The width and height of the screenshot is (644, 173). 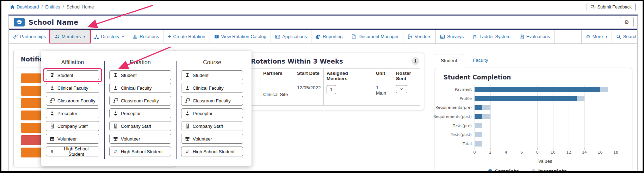 I want to click on menu-item-rotation-volunteer: Volunteer, so click(x=140, y=139).